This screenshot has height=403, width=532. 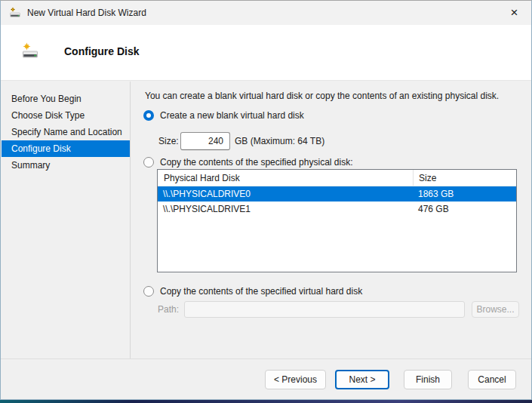 What do you see at coordinates (465, 194) in the screenshot?
I see `disk-size: 1863 GB` at bounding box center [465, 194].